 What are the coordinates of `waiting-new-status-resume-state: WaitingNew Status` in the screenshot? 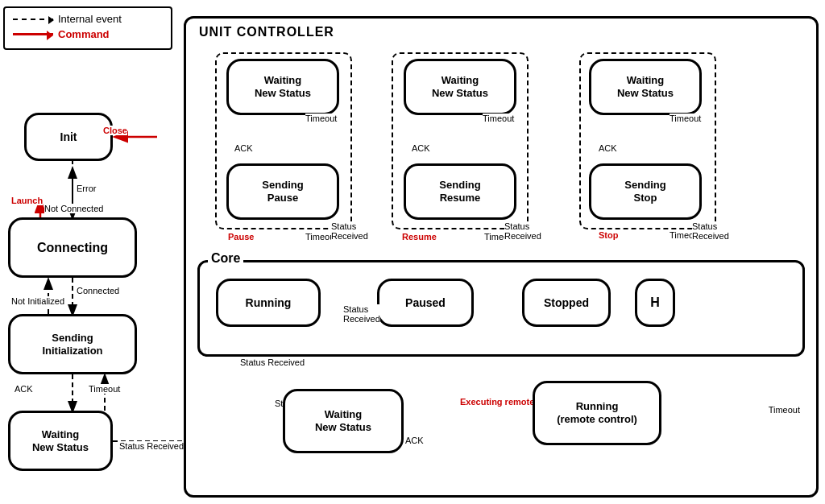 It's located at (460, 87).